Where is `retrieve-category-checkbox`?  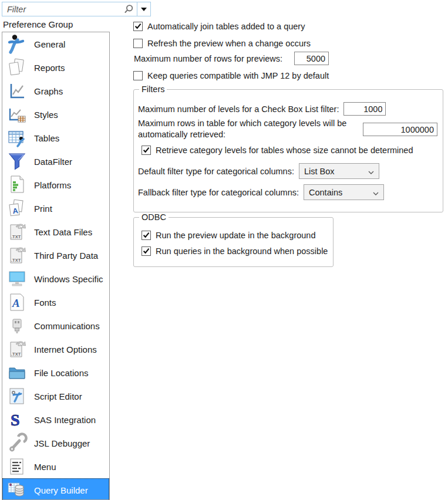
retrieve-category-checkbox is located at coordinates (146, 150).